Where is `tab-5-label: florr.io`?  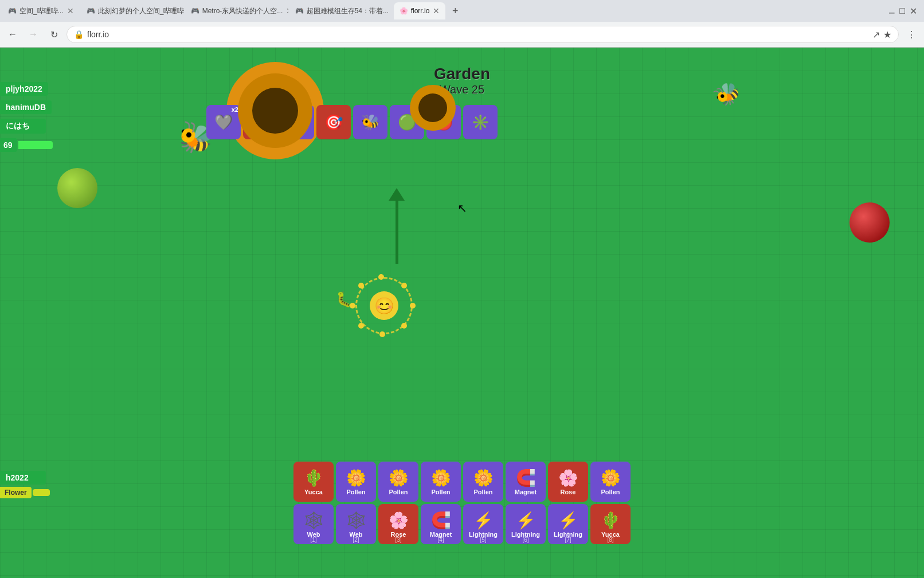
tab-5-label: florr.io is located at coordinates (421, 11).